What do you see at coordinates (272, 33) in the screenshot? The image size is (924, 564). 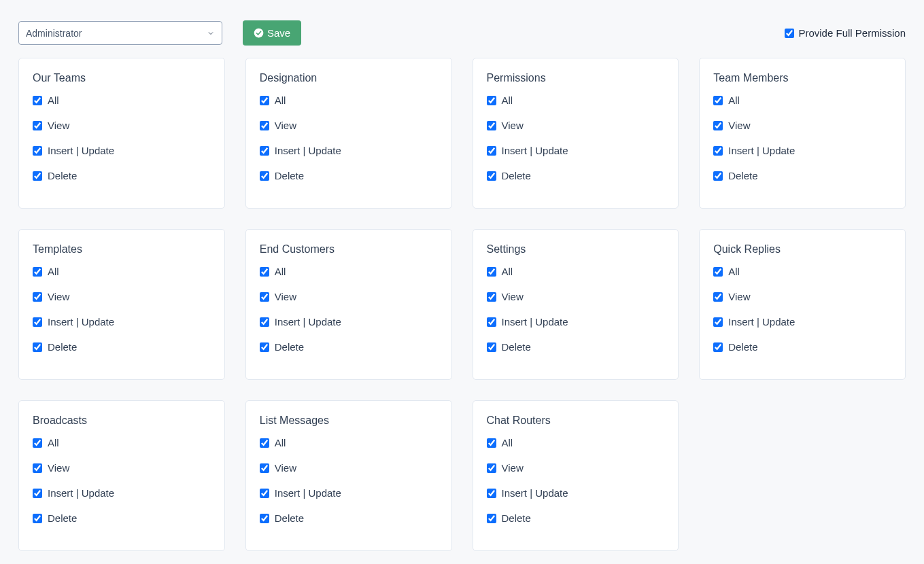 I see `save-button: Save` at bounding box center [272, 33].